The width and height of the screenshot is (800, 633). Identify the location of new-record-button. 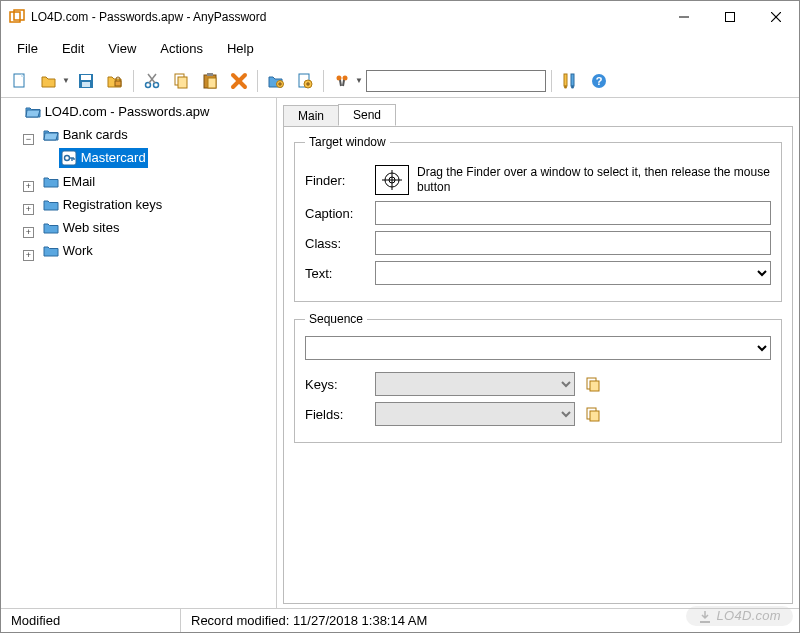
(305, 81).